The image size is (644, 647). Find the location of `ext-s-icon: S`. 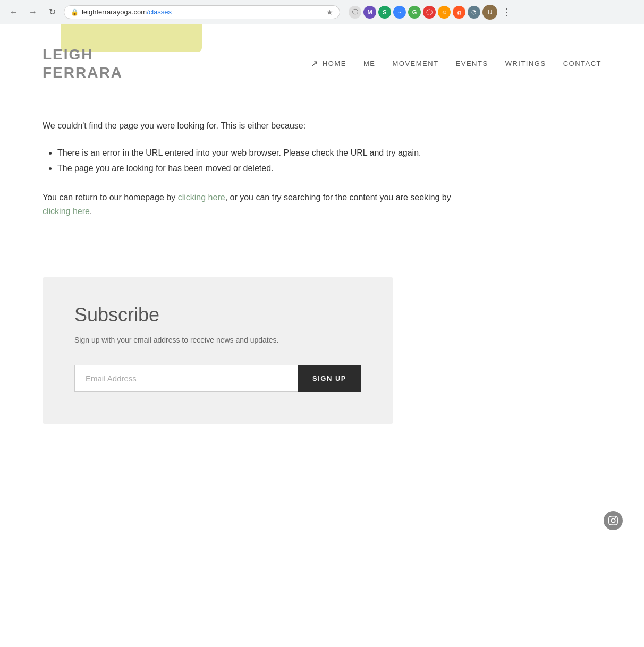

ext-s-icon: S is located at coordinates (385, 12).